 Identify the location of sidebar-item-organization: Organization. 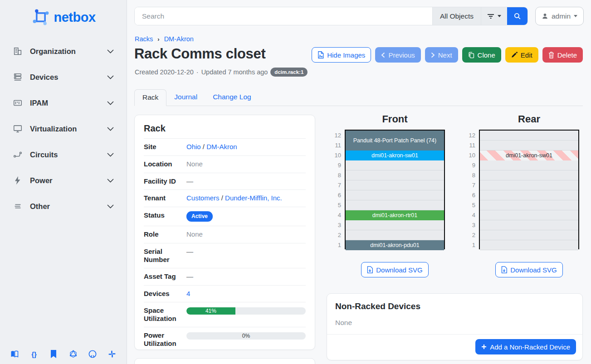
(63, 51).